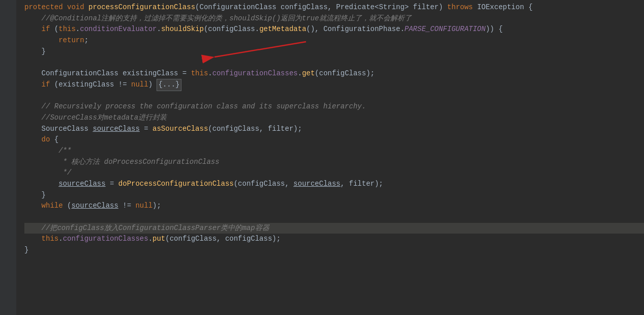 The image size is (644, 315). Describe the element at coordinates (90, 85) in the screenshot. I see `code-token: (existingClass !=` at that location.